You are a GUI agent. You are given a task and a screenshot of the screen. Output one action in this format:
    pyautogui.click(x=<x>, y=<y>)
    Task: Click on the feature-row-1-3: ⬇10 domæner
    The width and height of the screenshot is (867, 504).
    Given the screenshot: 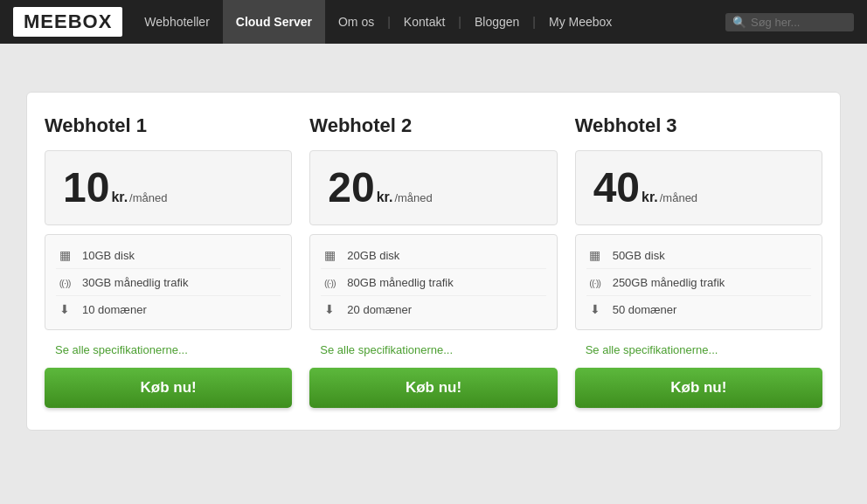 What is the action you would take?
    pyautogui.click(x=168, y=309)
    